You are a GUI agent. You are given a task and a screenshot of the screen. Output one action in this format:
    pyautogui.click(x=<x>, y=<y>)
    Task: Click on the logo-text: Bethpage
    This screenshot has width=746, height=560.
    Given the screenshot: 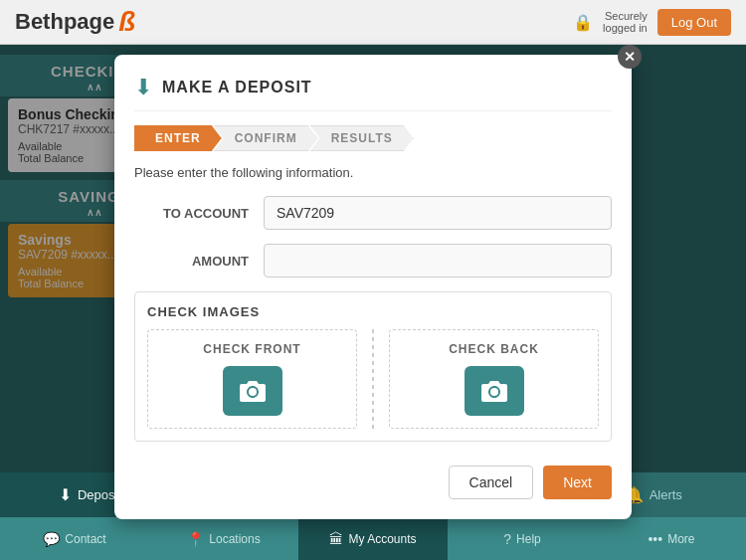 What is the action you would take?
    pyautogui.click(x=65, y=22)
    